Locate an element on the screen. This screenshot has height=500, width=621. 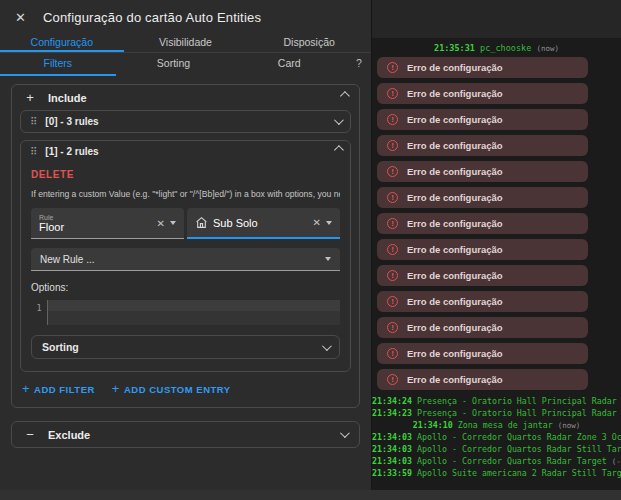
add-custom-entry-button: + ADD CUSTOM ENTRY is located at coordinates (172, 390).